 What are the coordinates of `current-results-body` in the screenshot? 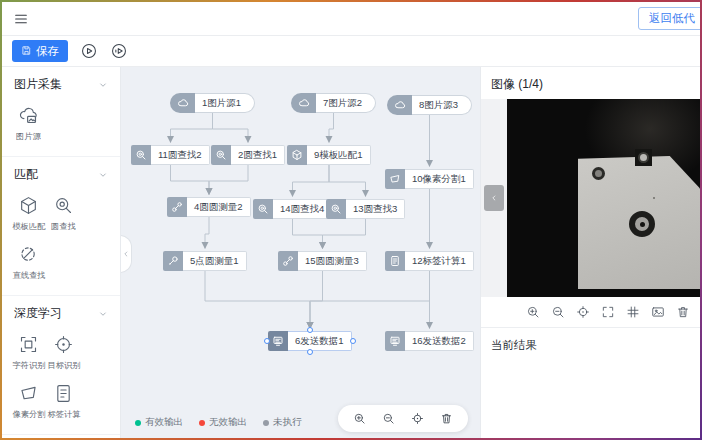 It's located at (590, 400).